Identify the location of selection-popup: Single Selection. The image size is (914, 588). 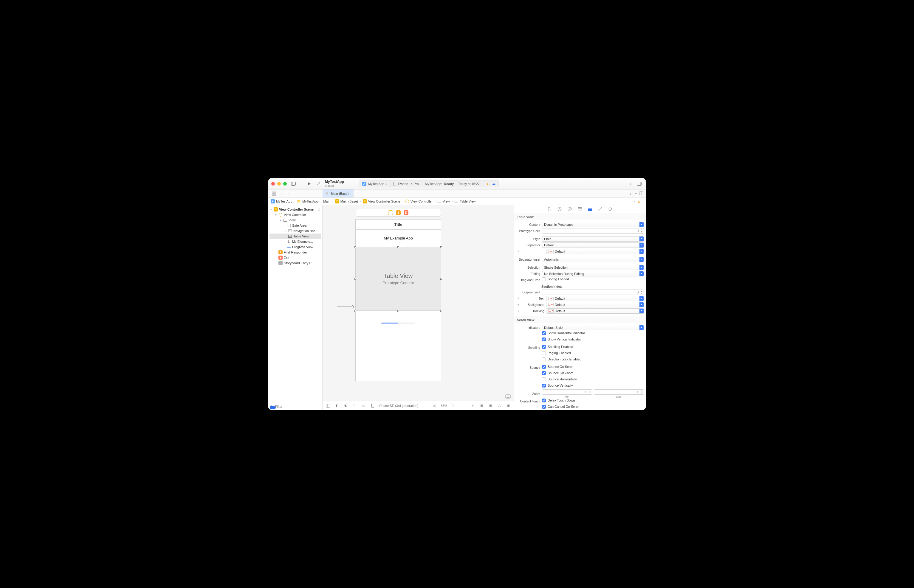
(593, 268).